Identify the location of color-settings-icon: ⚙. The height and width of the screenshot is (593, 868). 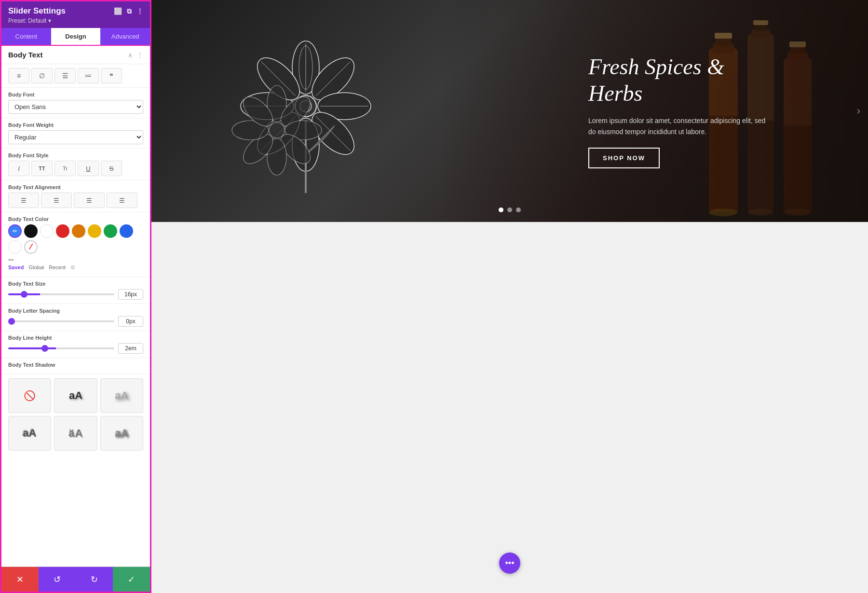
(73, 267).